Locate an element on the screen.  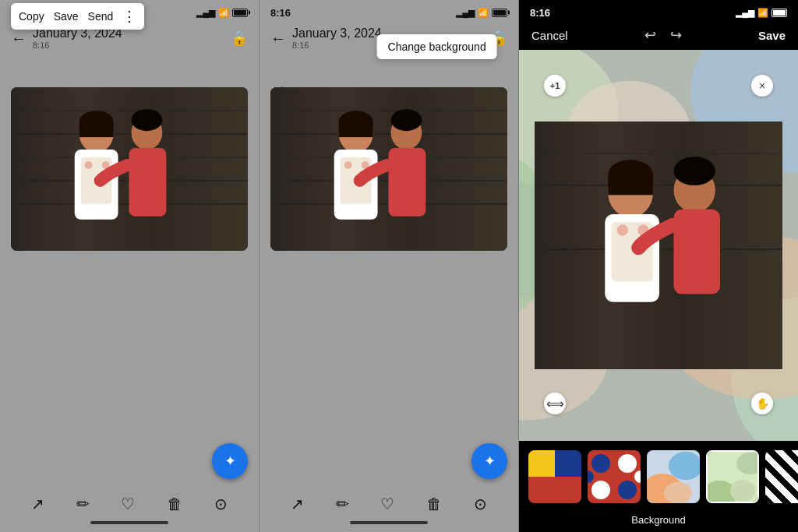
swatch-green-abstract is located at coordinates (733, 477).